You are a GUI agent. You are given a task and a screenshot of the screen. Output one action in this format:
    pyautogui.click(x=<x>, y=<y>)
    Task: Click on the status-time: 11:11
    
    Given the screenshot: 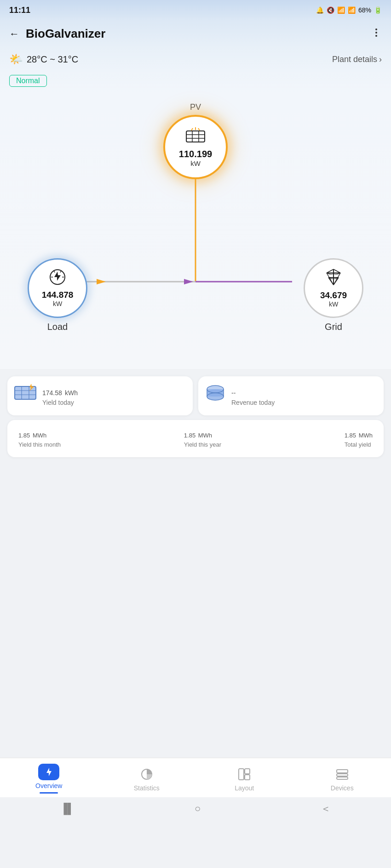 What is the action you would take?
    pyautogui.click(x=20, y=10)
    